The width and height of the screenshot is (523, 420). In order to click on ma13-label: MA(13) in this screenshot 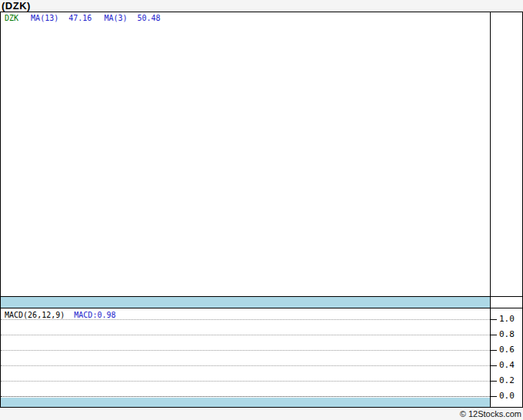, I will do `click(45, 18)`.